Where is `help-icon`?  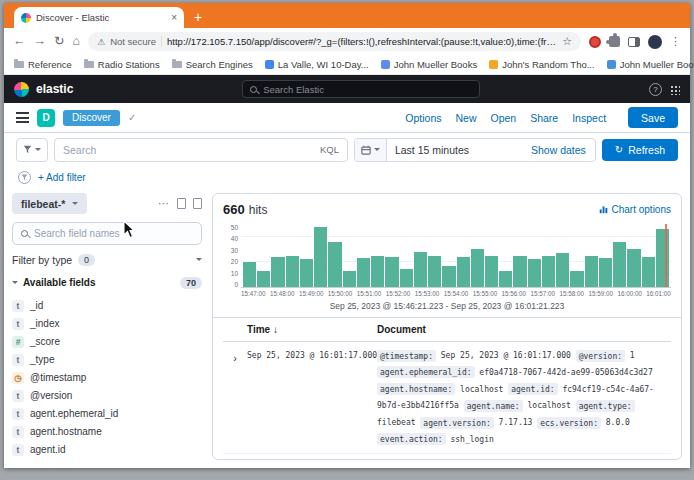
help-icon is located at coordinates (656, 90).